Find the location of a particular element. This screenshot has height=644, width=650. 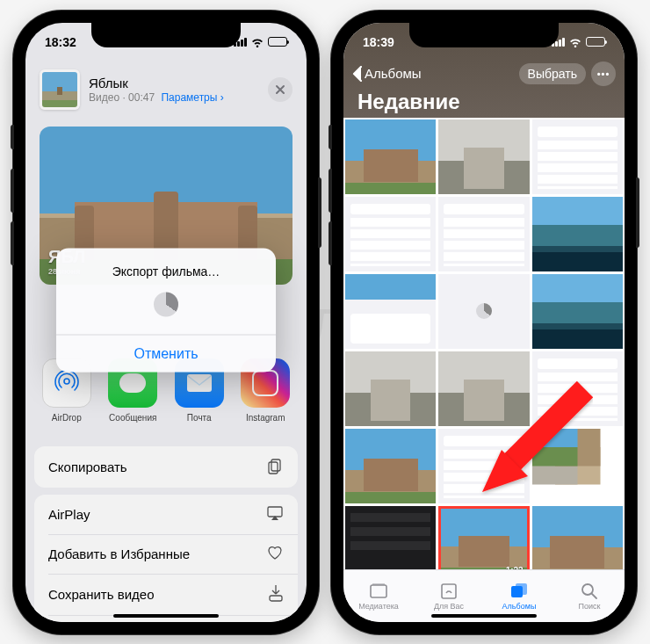

action-copy: Скопировать is located at coordinates (166, 467).